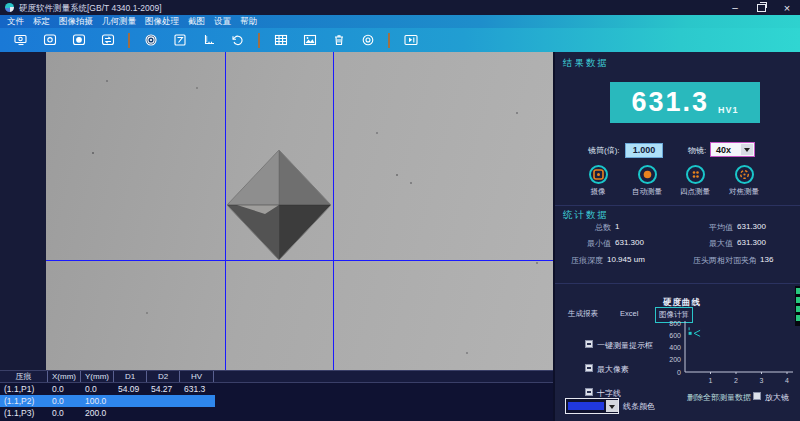 The image size is (800, 421). What do you see at coordinates (108, 401) in the screenshot?
I see `table-row: (1.1,P2)0.0100.0` at bounding box center [108, 401].